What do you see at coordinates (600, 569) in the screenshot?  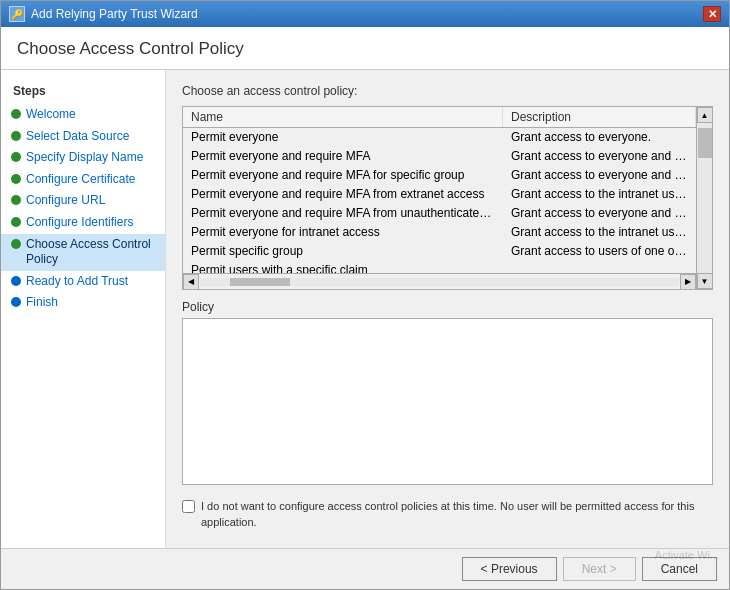 I see `next-button: Next >` at bounding box center [600, 569].